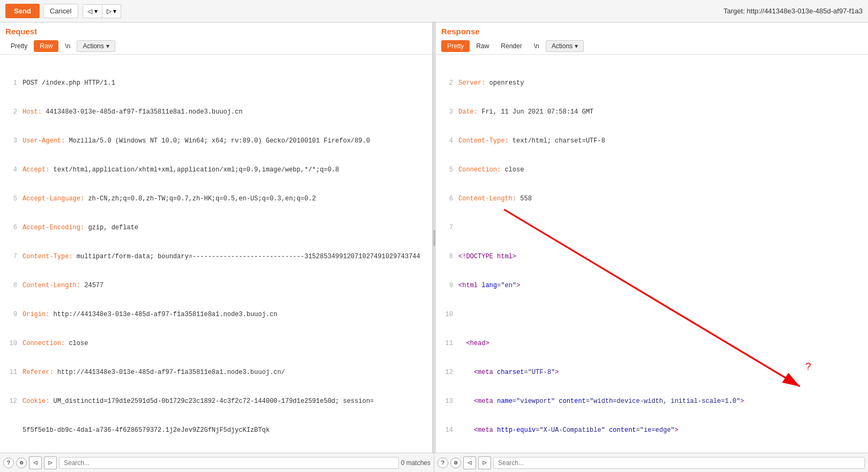 The image size is (868, 472). Describe the element at coordinates (434, 11) in the screenshot. I see `toolbar: Send Cancel ◁ ▾ ▷ ▾ Target: http://44134…` at that location.